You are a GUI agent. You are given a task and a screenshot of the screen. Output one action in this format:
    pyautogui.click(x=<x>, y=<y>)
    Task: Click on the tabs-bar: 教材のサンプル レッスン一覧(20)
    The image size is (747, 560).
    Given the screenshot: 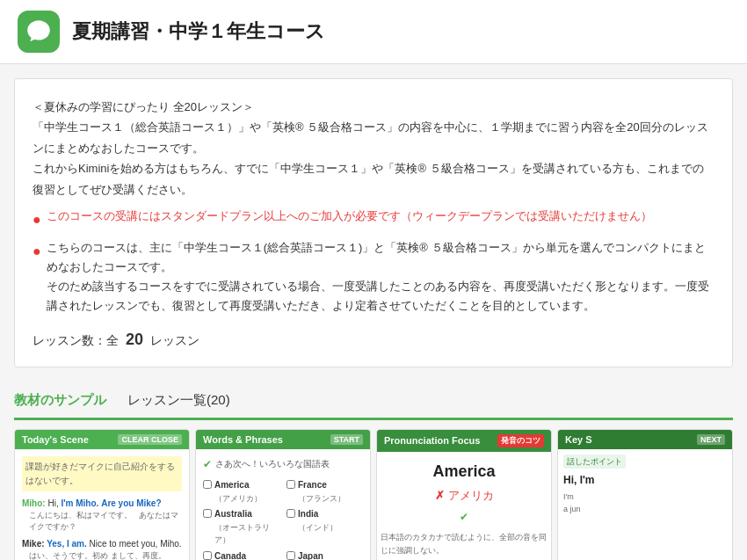 What is the action you would take?
    pyautogui.click(x=374, y=403)
    